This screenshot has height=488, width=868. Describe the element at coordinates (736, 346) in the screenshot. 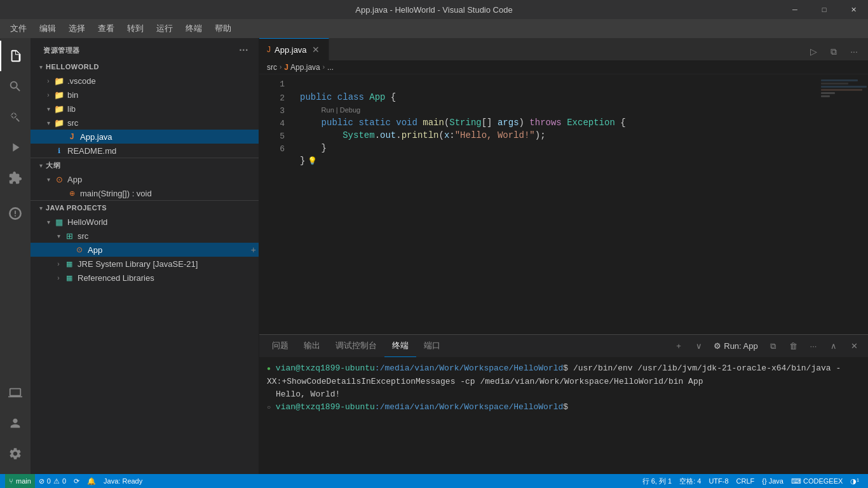

I see `run-app-button: ⚙ Run: App` at that location.